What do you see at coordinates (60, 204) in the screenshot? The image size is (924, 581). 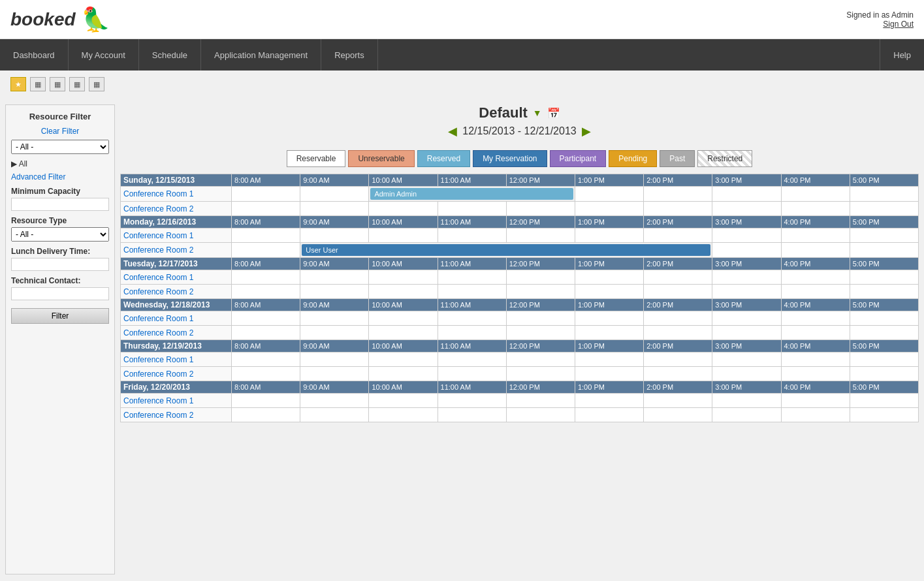 I see `min-capacity-input` at bounding box center [60, 204].